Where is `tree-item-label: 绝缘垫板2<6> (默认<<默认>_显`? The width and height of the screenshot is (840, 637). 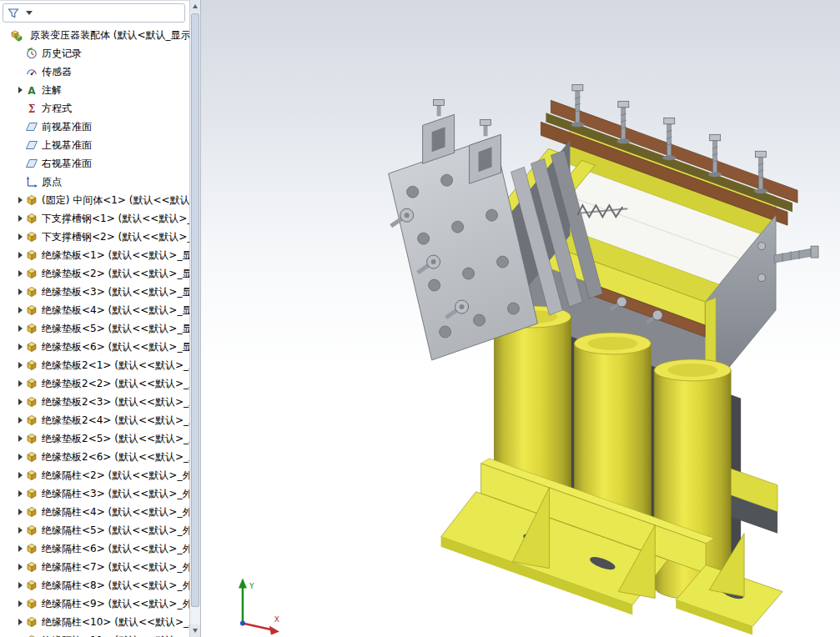
tree-item-label: 绝缘垫板2<6> (默认<<默认>_显 is located at coordinates (115, 457).